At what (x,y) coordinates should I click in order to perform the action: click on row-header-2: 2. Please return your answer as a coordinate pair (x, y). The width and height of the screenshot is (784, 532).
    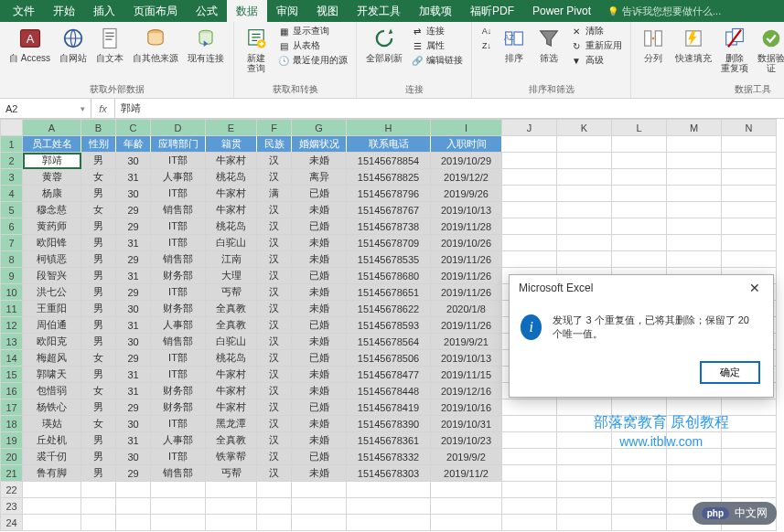
    Looking at the image, I should click on (12, 161).